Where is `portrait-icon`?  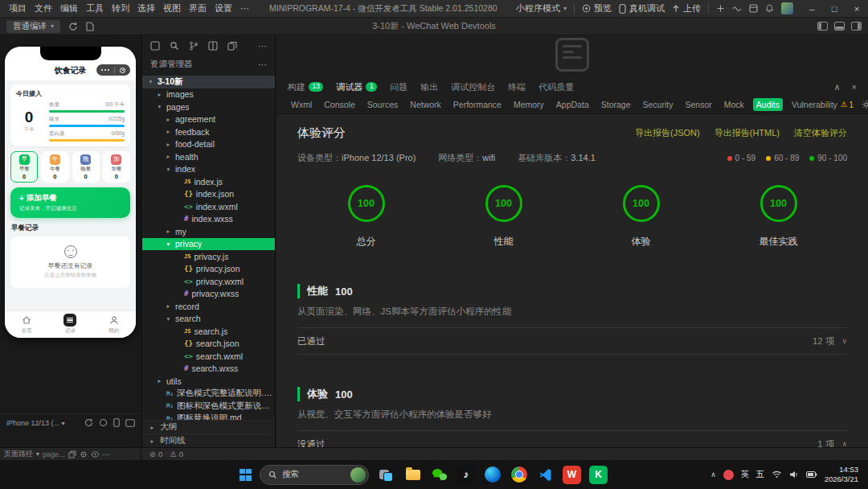
portrait-icon is located at coordinates (117, 423).